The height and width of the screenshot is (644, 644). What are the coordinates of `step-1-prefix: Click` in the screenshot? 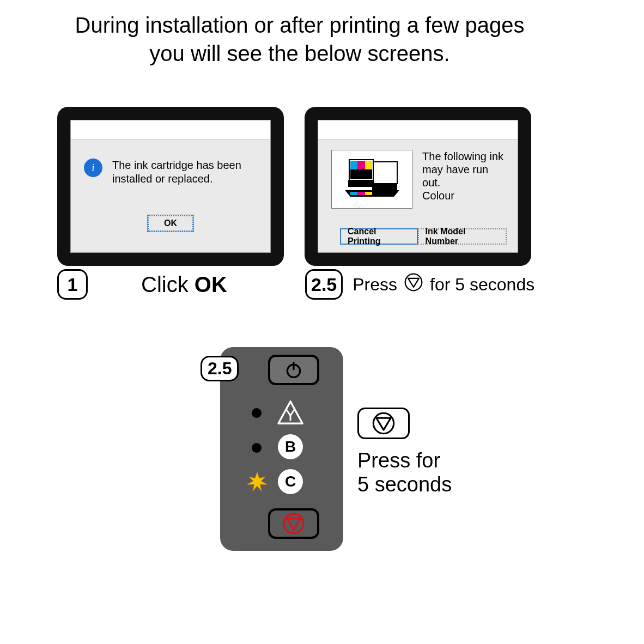 It's located at (168, 284).